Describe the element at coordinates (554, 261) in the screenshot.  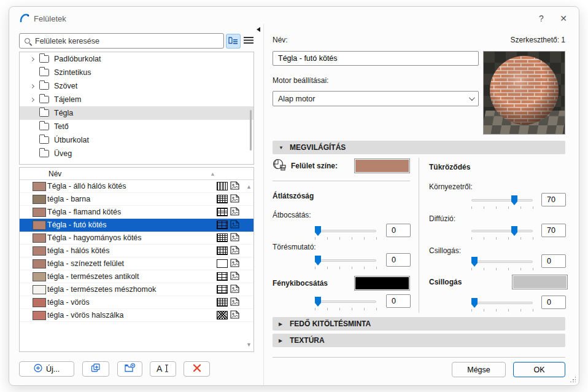
I see `shininess-value` at that location.